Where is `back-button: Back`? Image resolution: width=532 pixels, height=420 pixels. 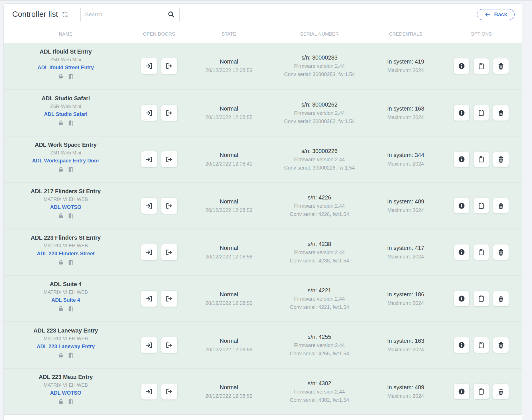 back-button: Back is located at coordinates (496, 15).